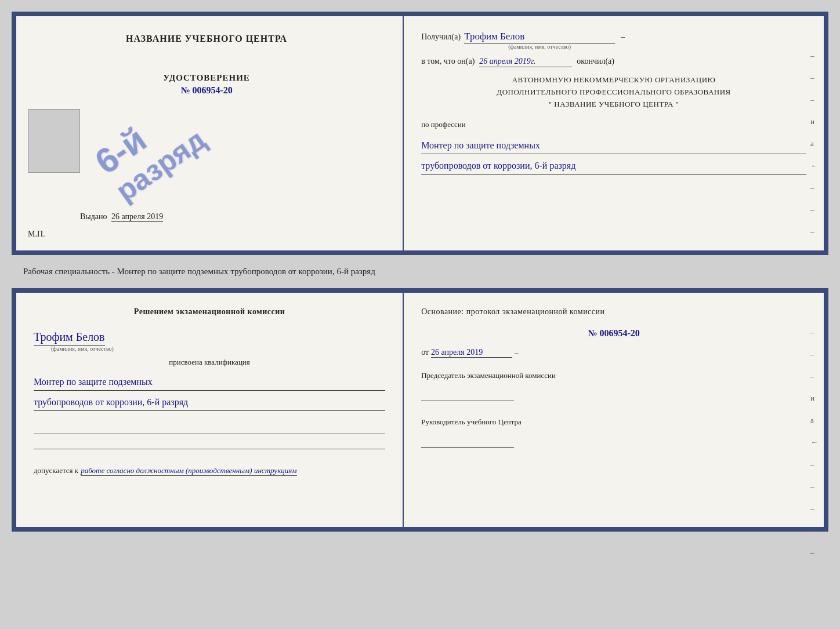  Describe the element at coordinates (207, 78) in the screenshot. I see `udostoverenie-label: УДОСТОВЕРЕНИЕ` at that location.